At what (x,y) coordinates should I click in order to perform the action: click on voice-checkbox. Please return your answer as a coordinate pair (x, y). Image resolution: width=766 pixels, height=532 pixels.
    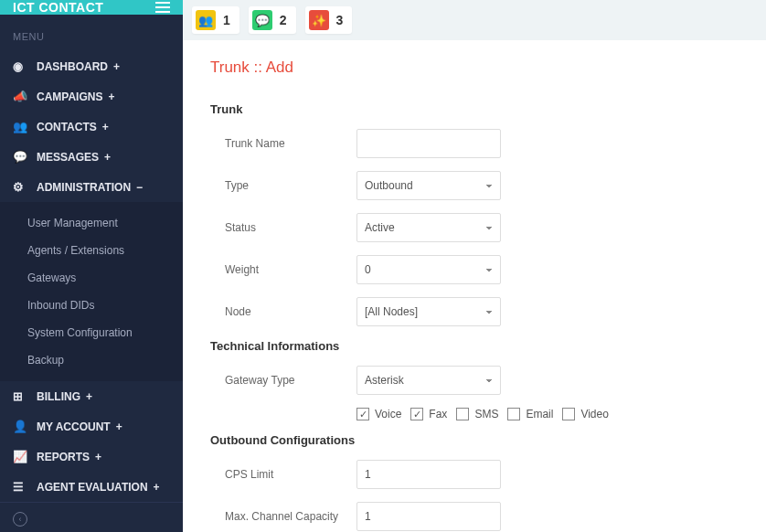
    Looking at the image, I should click on (363, 414).